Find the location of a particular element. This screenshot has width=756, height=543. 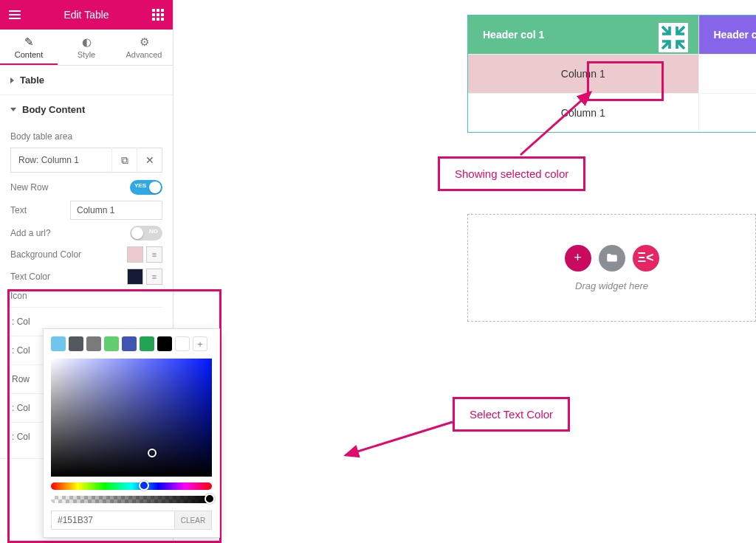

contrast-icon: ◐ is located at coordinates (86, 42).